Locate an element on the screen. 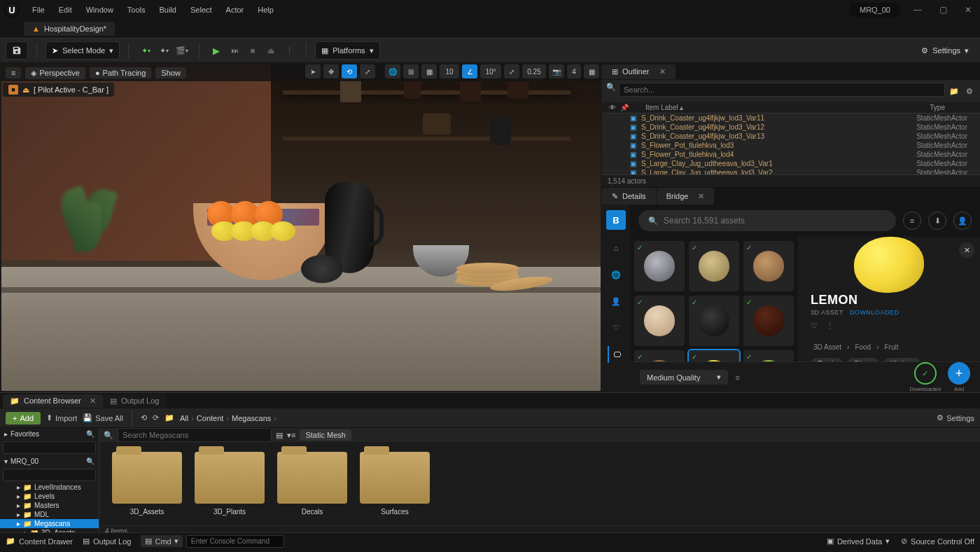 Image resolution: width=980 pixels, height=552 pixels. angle-snap: ∠ is located at coordinates (470, 71).